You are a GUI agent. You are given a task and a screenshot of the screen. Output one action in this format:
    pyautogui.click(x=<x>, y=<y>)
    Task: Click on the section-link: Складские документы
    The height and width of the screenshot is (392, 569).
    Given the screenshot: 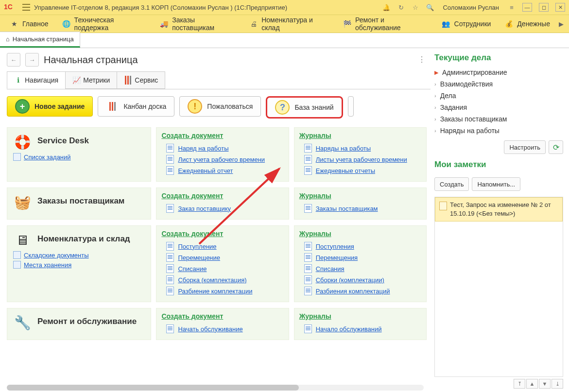 What is the action you would take?
    pyautogui.click(x=79, y=255)
    